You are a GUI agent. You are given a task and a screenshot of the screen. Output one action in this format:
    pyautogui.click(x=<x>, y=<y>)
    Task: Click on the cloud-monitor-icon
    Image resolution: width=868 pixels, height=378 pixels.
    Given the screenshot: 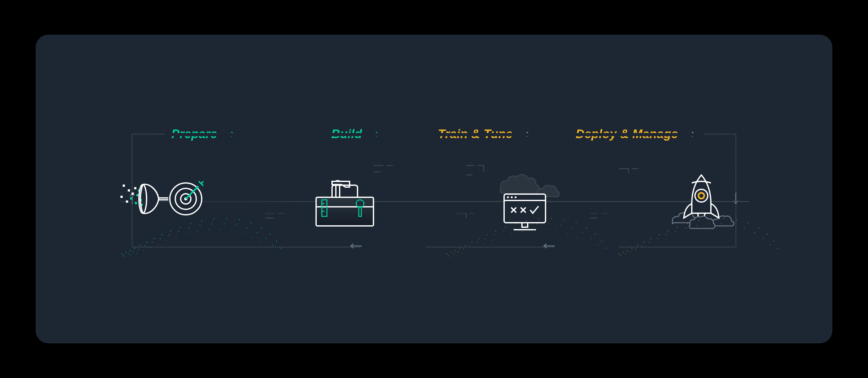 What is the action you would take?
    pyautogui.click(x=523, y=204)
    